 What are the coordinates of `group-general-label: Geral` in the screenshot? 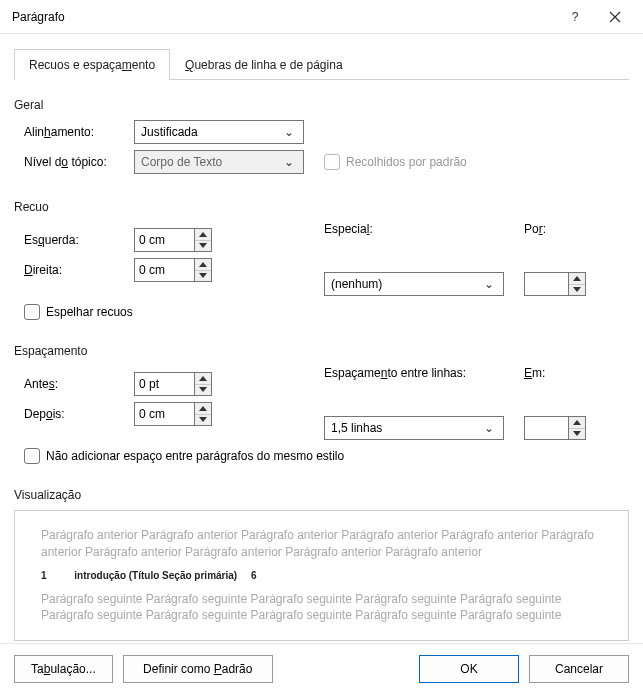 It's located at (322, 105).